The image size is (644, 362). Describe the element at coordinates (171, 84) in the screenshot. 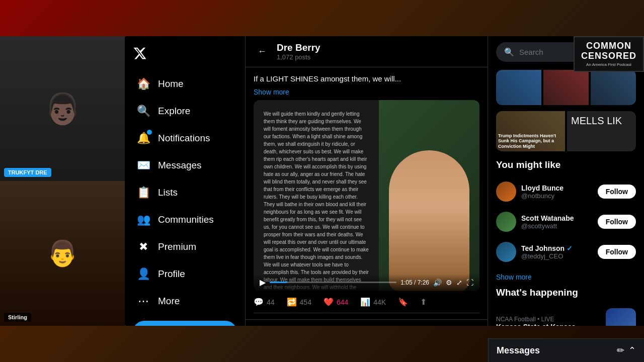

I see `home-label: Home` at that location.